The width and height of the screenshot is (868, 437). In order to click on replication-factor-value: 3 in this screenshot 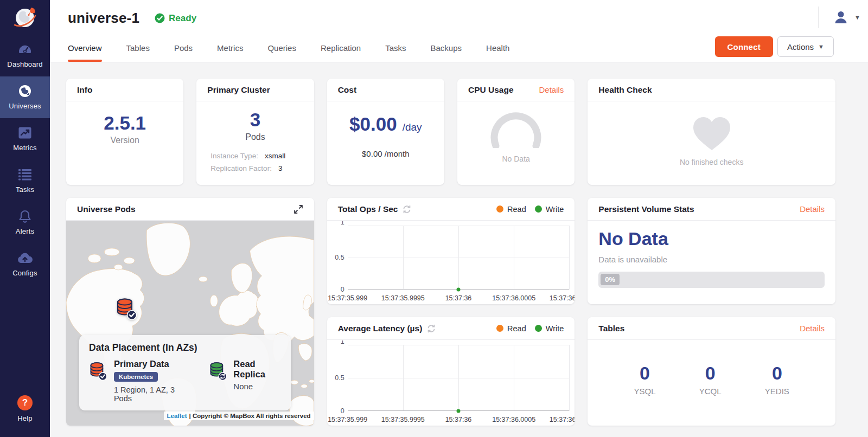, I will do `click(280, 168)`.